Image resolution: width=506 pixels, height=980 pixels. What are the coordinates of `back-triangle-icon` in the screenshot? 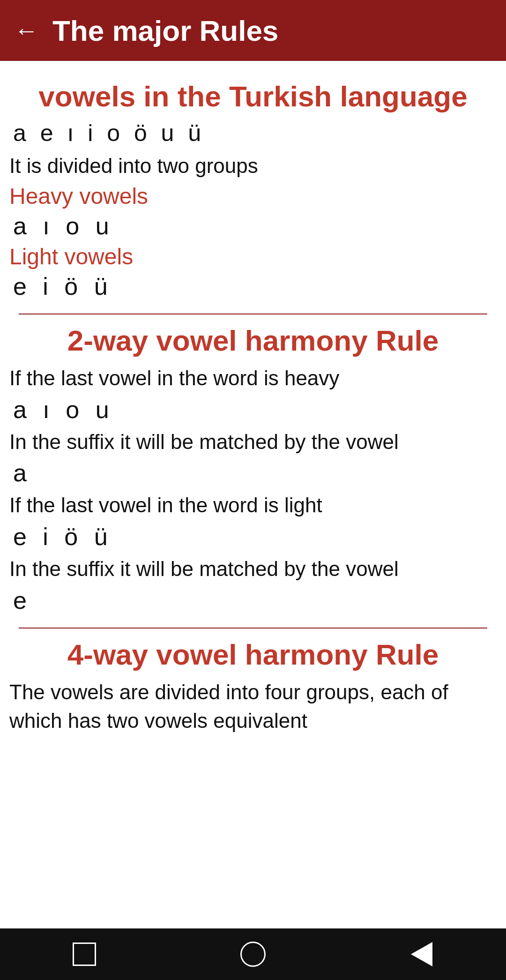 It's located at (422, 954).